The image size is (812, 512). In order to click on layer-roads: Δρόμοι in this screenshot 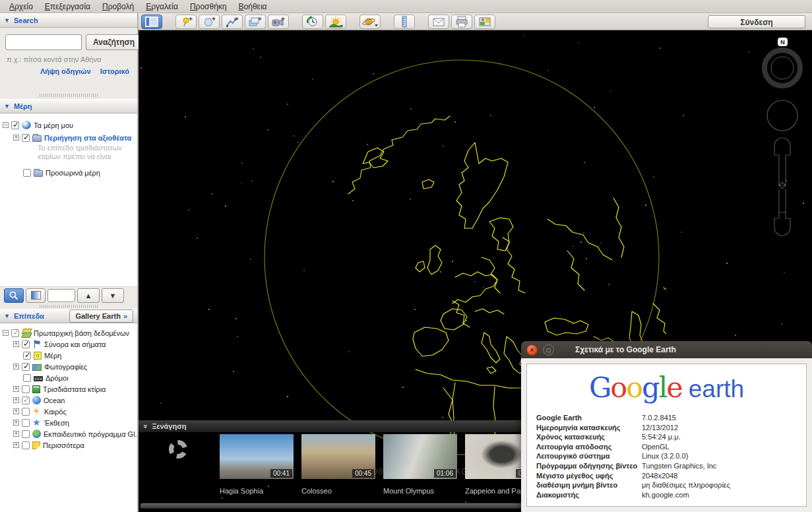, I will do `click(69, 377)`.